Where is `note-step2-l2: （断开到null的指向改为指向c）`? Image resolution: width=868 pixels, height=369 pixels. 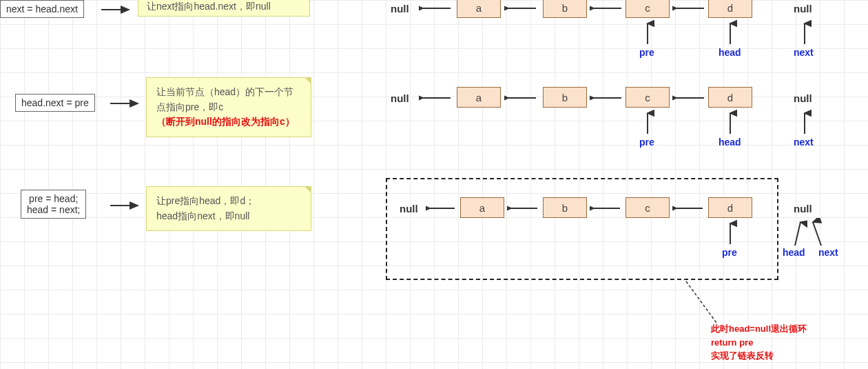
note-step2-l2: （断开到null的指向改为指向c） is located at coordinates (226, 121).